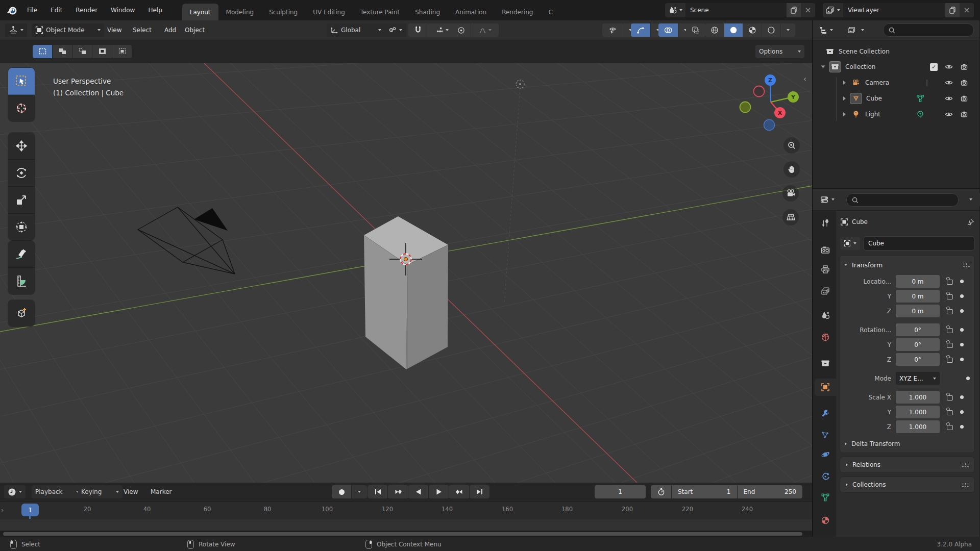 Image resolution: width=980 pixels, height=551 pixels. What do you see at coordinates (896, 67) in the screenshot?
I see `outliner-row-collection: Collection ✓` at bounding box center [896, 67].